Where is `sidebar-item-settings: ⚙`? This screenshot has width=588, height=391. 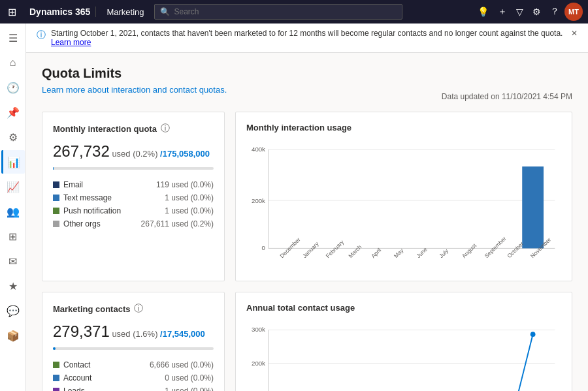 sidebar-item-settings: ⚙ is located at coordinates (13, 137).